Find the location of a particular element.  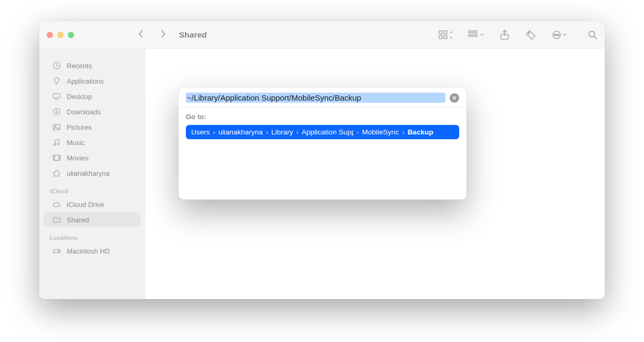

sidebar-item-pictures: Pictures is located at coordinates (92, 127).